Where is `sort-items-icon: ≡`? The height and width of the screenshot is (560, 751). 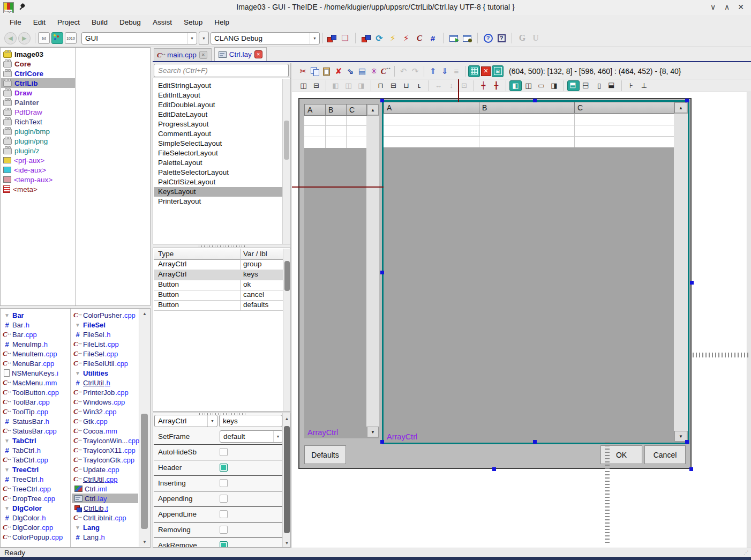
sort-items-icon: ≡ is located at coordinates (456, 71).